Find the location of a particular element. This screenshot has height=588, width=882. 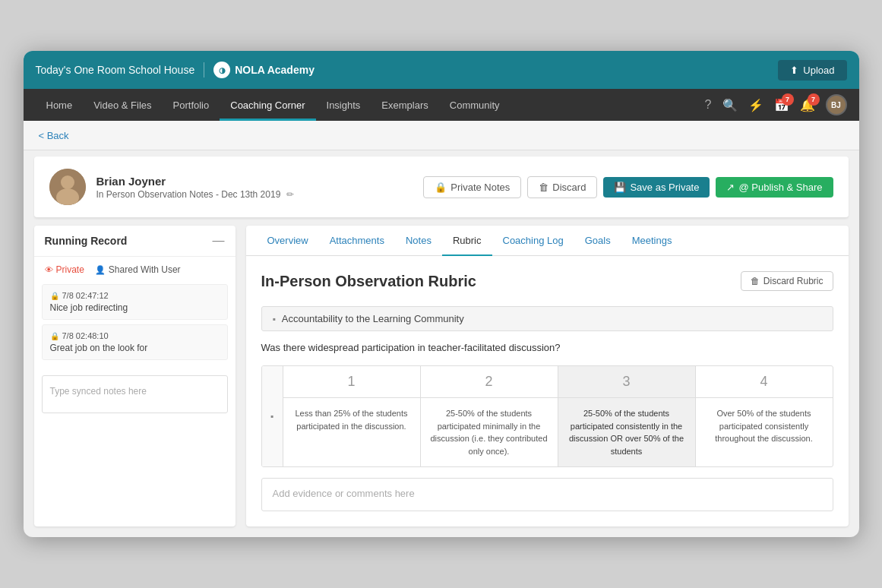

evidence-placeholder: Add evidence or comments here is located at coordinates (343, 494).